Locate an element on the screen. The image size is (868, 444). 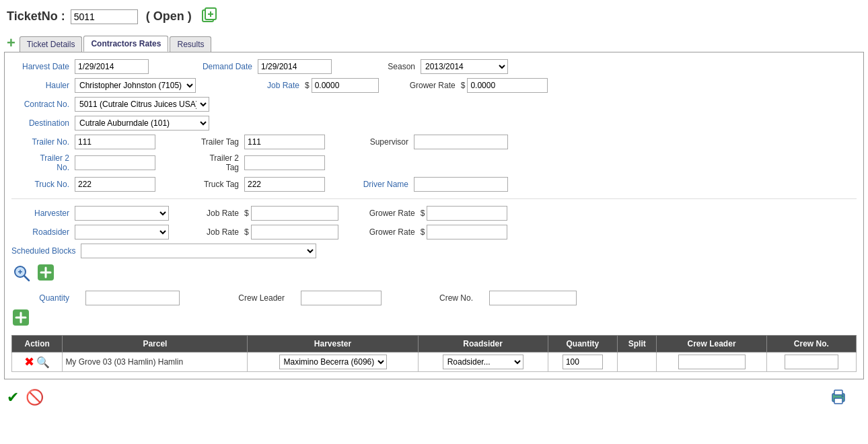
tab-ticket-details: Ticket Details is located at coordinates (51, 44).